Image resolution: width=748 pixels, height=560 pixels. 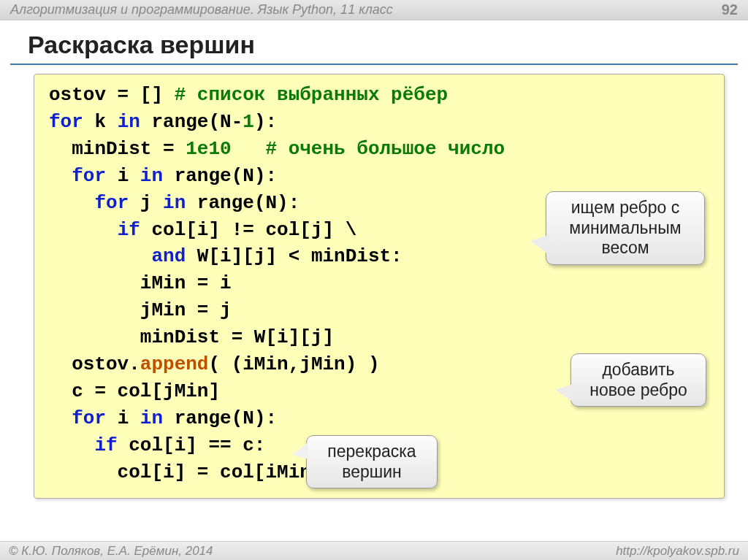 I want to click on code-line: ostov = [] # список выбранных рёбер, so click(x=379, y=95).